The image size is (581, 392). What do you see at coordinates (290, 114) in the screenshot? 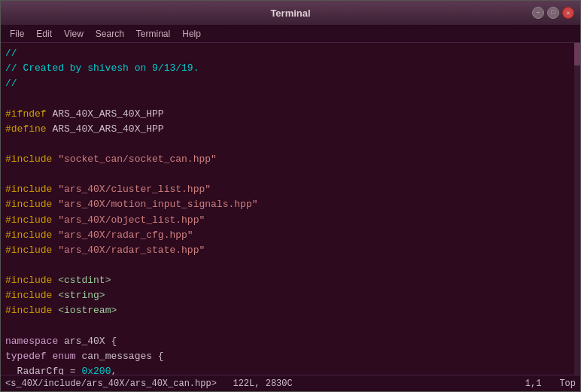
I see `code-line: #ifndef ARS_40X_ARS_40X_HPP` at bounding box center [290, 114].